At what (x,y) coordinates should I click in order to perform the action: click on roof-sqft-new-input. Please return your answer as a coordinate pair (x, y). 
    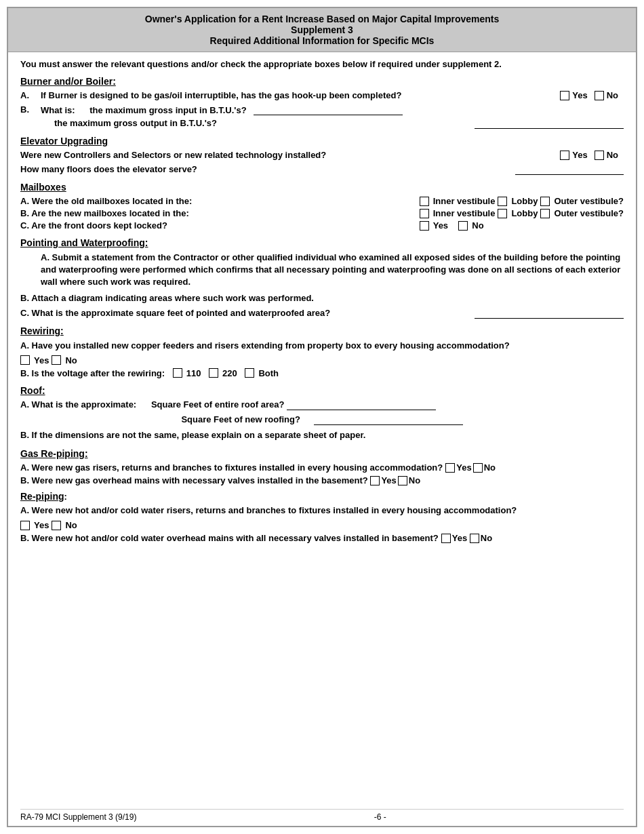
    Looking at the image, I should click on (388, 420).